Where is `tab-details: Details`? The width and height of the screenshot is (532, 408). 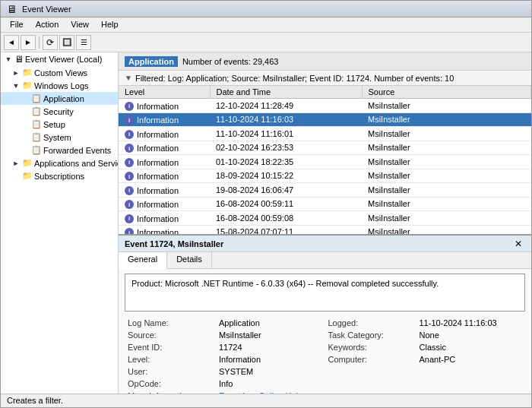
tab-details: Details is located at coordinates (190, 260).